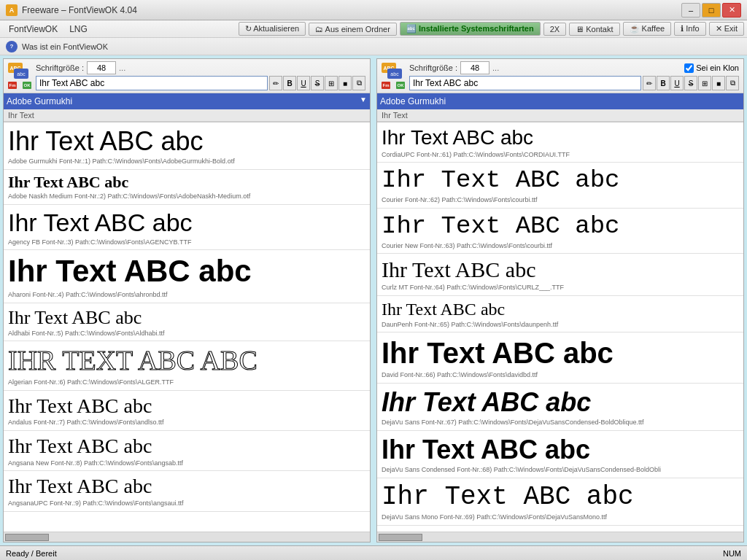 This screenshot has width=747, height=560. What do you see at coordinates (187, 146) in the screenshot?
I see `list-item: Ihr Text ABC abc Adobe Gurmukhi Font-Nr.…` at bounding box center [187, 146].